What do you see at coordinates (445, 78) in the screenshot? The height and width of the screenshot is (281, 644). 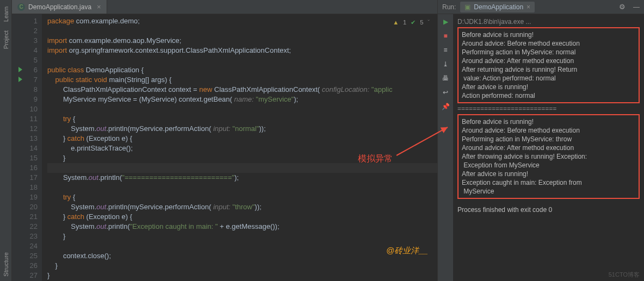 I see `print-icon: 🖶` at bounding box center [445, 78].